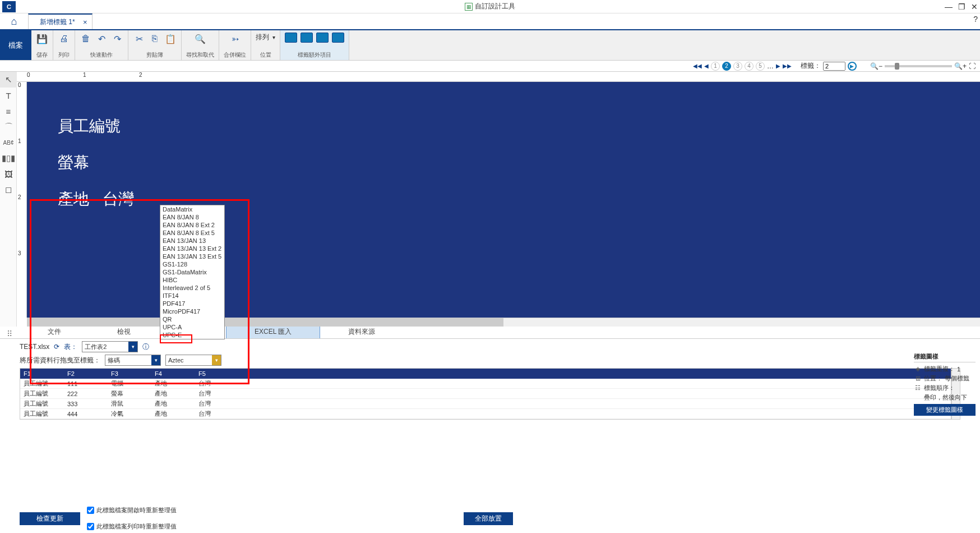  What do you see at coordinates (315, 45) in the screenshot?
I see `ribbon-group-extra: 標籤額外項目` at bounding box center [315, 45].